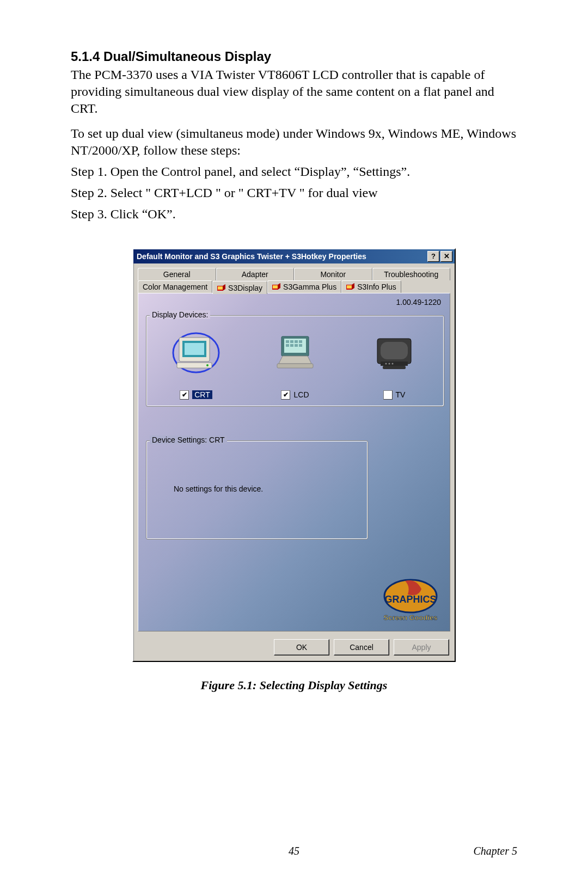  What do you see at coordinates (294, 193) in the screenshot?
I see `step-2: Step 2. Select " CRT+LCD " or " CRT+TV "…` at bounding box center [294, 193].